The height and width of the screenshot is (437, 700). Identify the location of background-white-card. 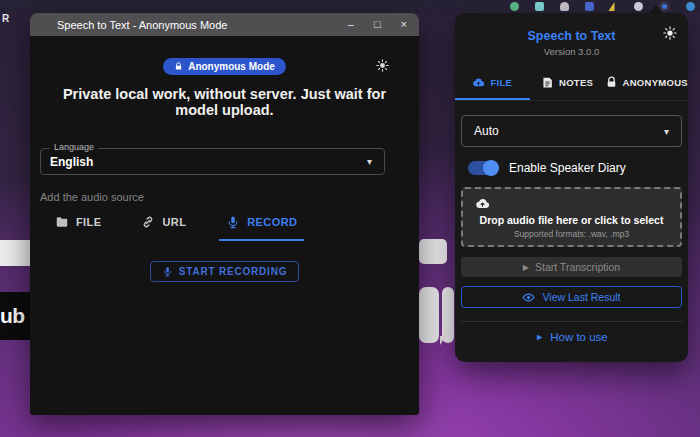
(433, 252).